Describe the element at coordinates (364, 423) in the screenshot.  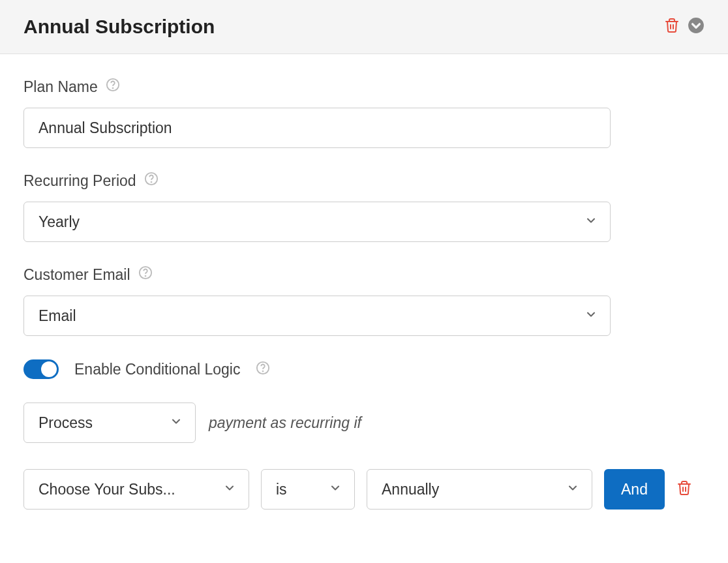
I see `logic-action-row: Process payment as recurring if` at that location.